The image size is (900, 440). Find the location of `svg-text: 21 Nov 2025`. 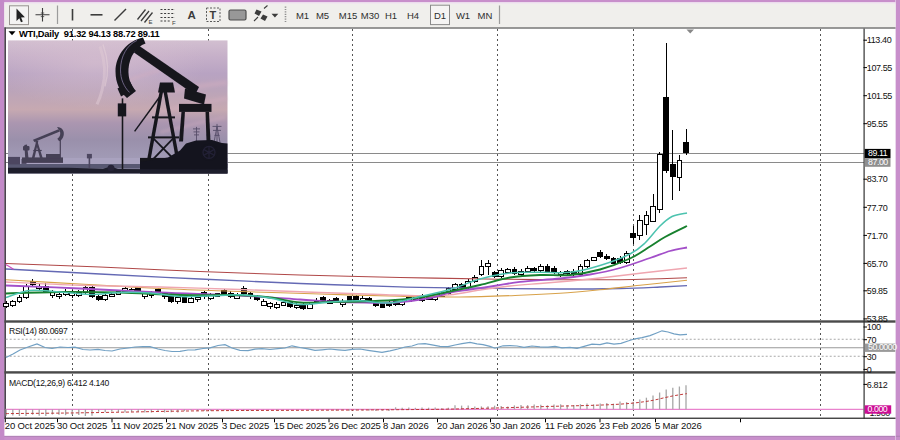

svg-text: 21 Nov 2025 is located at coordinates (192, 426).